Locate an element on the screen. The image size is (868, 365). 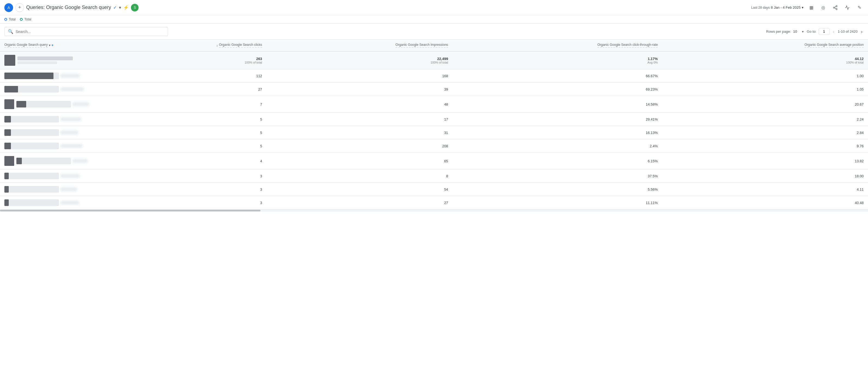
avg-pos-cell: 13.82 is located at coordinates (765, 161).